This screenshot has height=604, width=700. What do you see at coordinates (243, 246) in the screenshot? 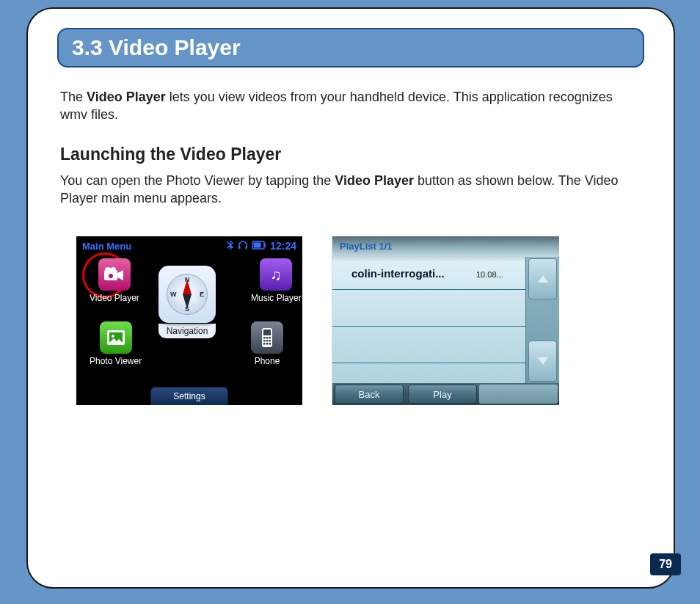
I see `headphones-icon` at bounding box center [243, 246].